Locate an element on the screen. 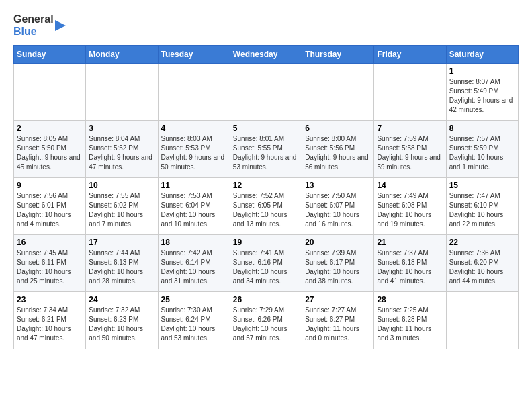 This screenshot has width=532, height=411. week-row-1: 1Sunrise: 8:07 AM Sunset: 5:49 PM Daylig… is located at coordinates (266, 91).